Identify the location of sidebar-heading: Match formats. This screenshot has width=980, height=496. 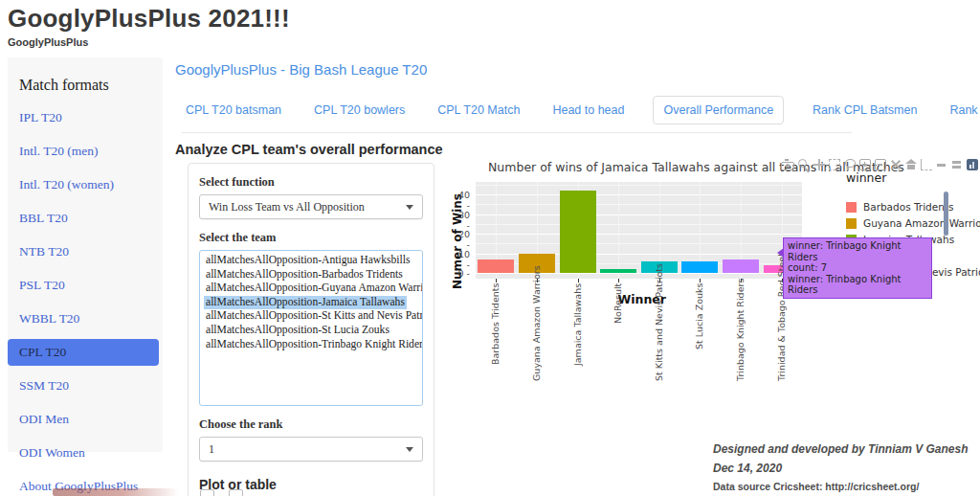
(85, 78).